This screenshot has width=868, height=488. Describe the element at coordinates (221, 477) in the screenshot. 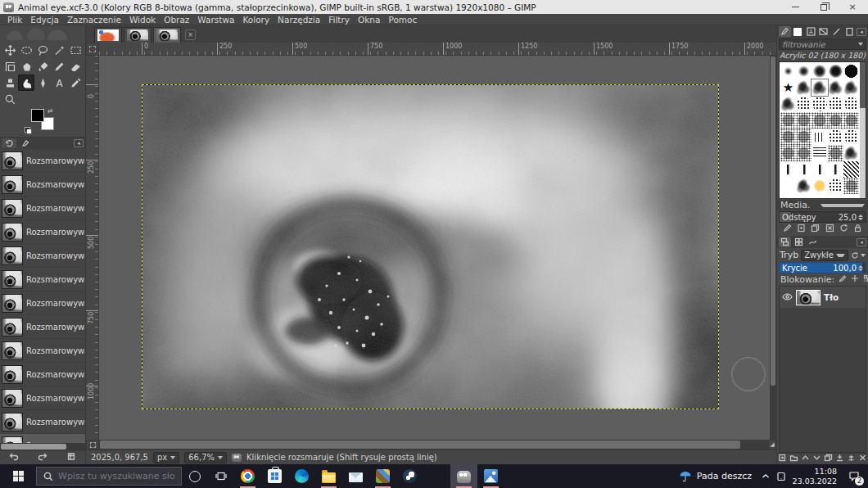

I see `task-view-button` at that location.